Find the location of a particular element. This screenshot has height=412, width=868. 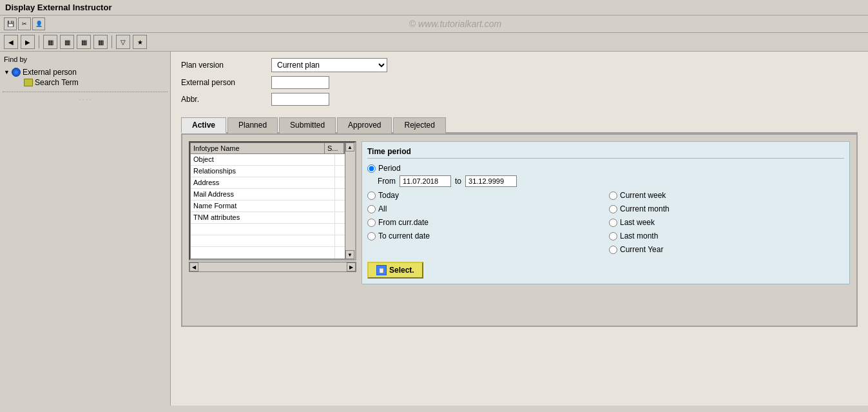

toolbar-sep1 is located at coordinates (39, 42).